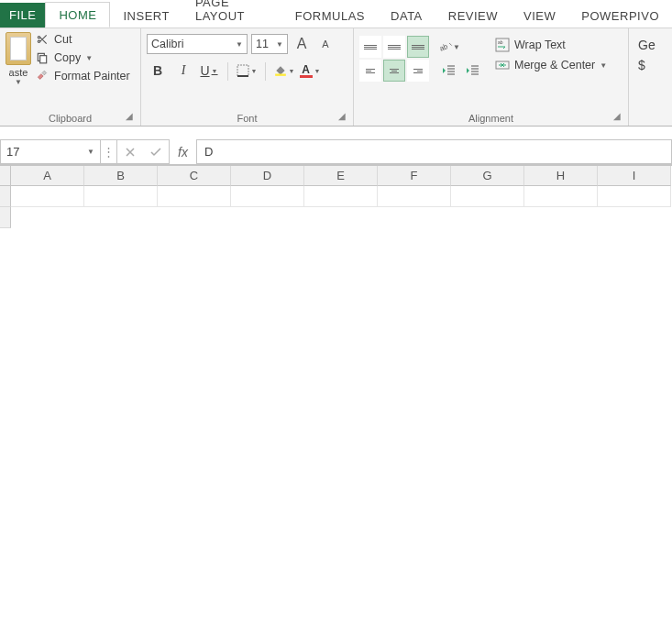 The width and height of the screenshot is (672, 627). Describe the element at coordinates (325, 44) in the screenshot. I see `shrink-font-button: A` at that location.